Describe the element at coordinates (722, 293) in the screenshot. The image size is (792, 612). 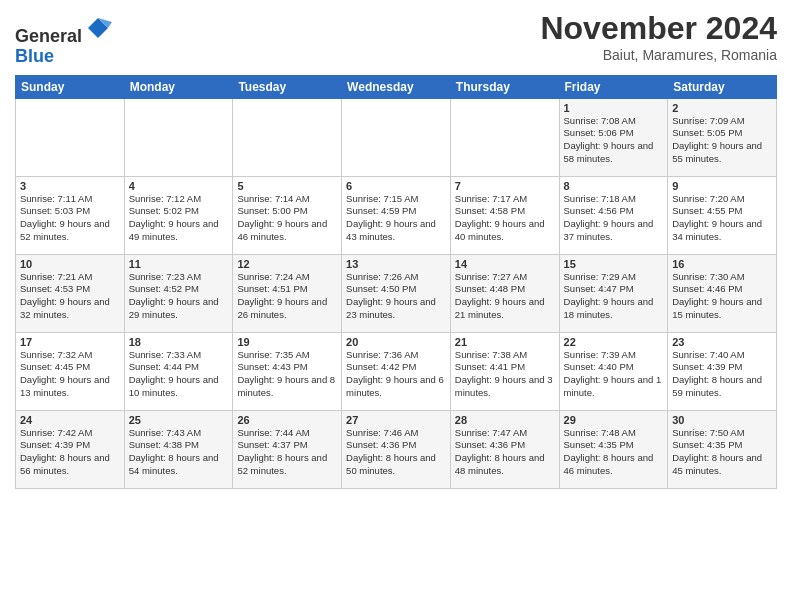
I see `calendar-cell: 16Sunrise: 7:30 AMSunset: 4:46 PMDayligh…` at that location.